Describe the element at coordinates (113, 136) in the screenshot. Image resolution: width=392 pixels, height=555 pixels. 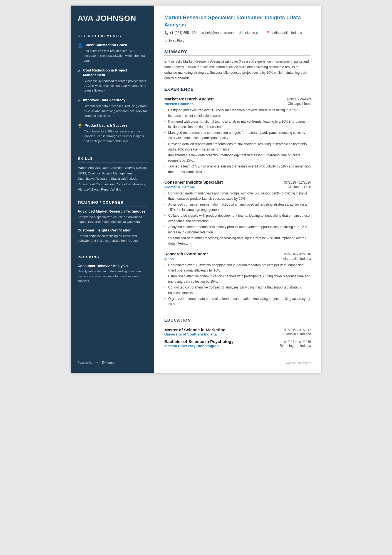
I see `achievement-desc: Contributed to a 20% increase in product…` at that location.